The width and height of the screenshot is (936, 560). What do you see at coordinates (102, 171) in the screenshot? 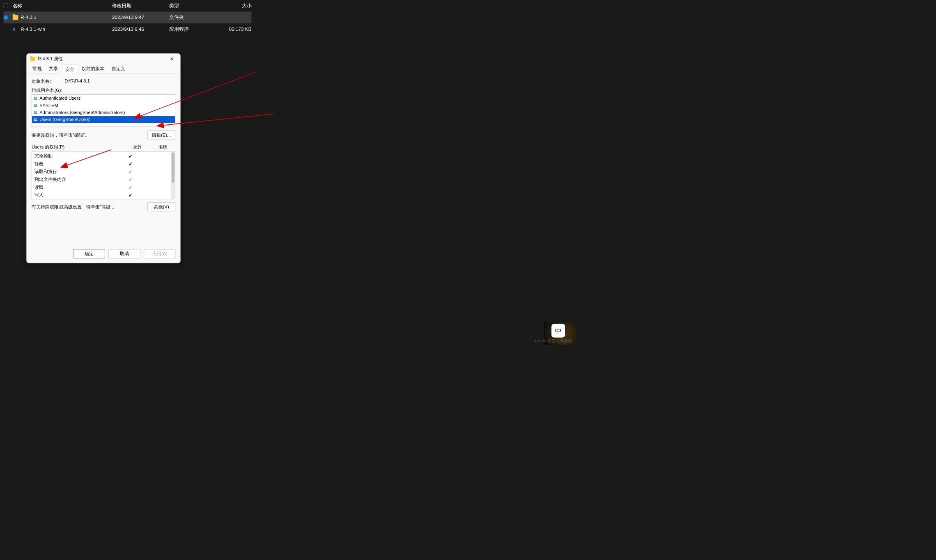
I see `permission-row: 读取和执行✓` at bounding box center [102, 171].